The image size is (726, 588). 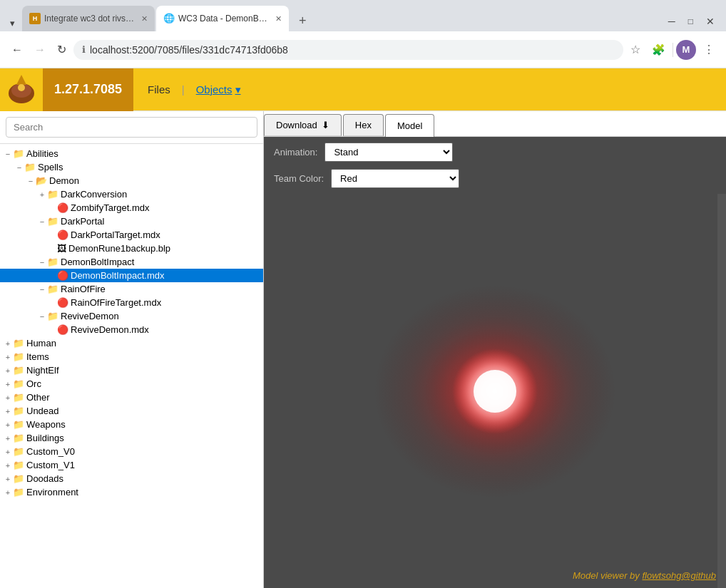 What do you see at coordinates (679, 576) in the screenshot?
I see `viewer-footer-link: flowtsohg@github` at bounding box center [679, 576].